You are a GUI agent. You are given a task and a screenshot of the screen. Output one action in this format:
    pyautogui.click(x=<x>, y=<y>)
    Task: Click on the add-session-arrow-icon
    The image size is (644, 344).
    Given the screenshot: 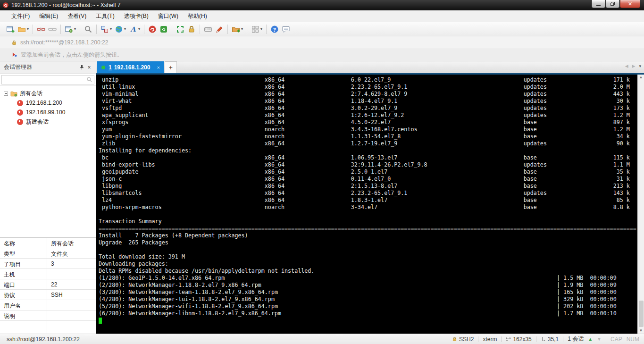 What is the action you would take?
    pyautogui.click(x=14, y=55)
    